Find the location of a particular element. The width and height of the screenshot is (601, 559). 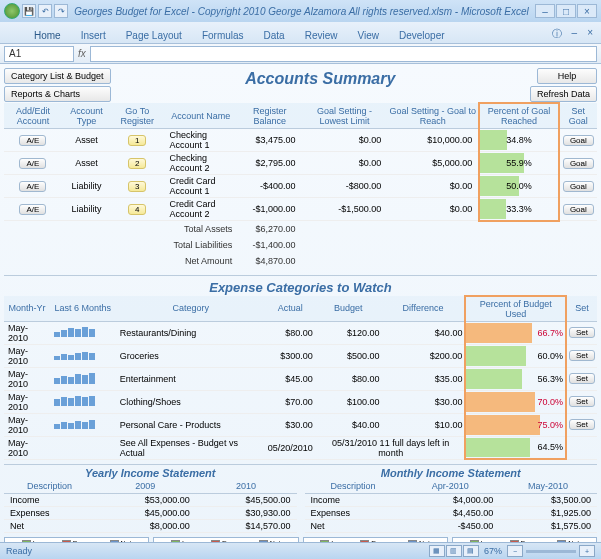

expense-budget: $80.00 is located at coordinates (348, 378).